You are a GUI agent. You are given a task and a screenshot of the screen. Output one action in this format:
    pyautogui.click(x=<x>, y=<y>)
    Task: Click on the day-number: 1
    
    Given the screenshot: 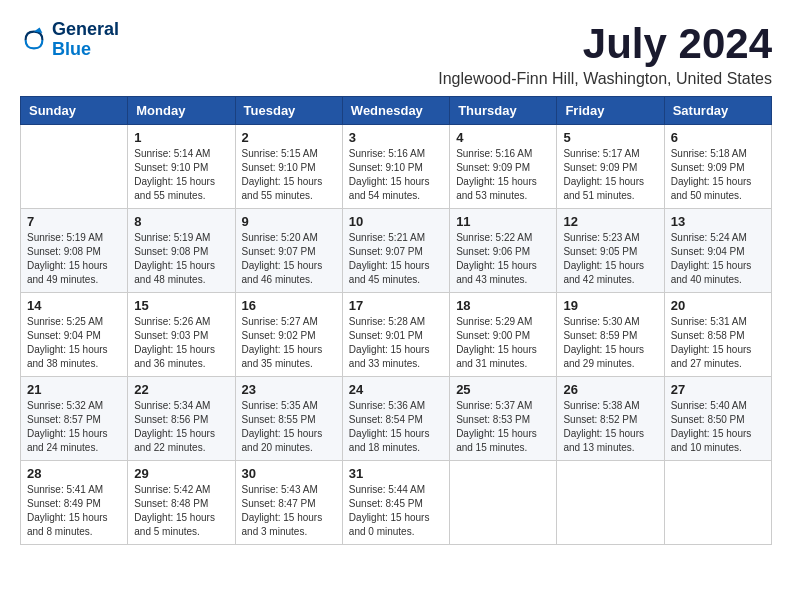 What is the action you would take?
    pyautogui.click(x=181, y=138)
    